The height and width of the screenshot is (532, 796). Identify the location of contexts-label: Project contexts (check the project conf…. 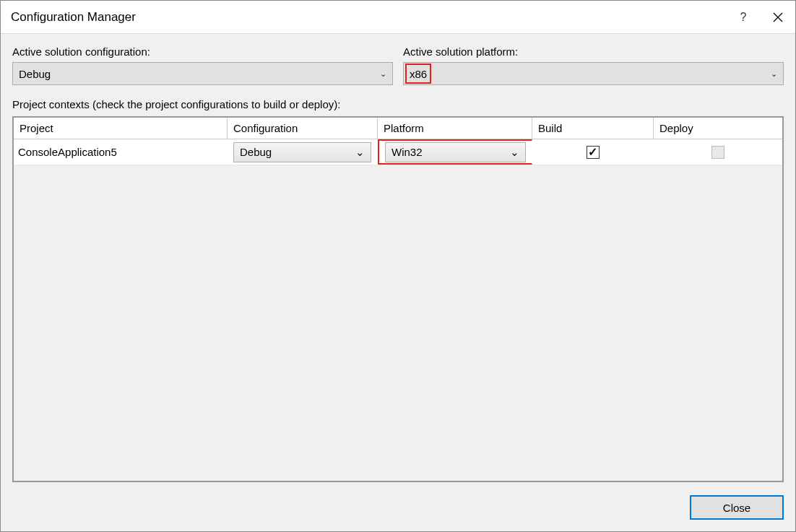
(398, 104).